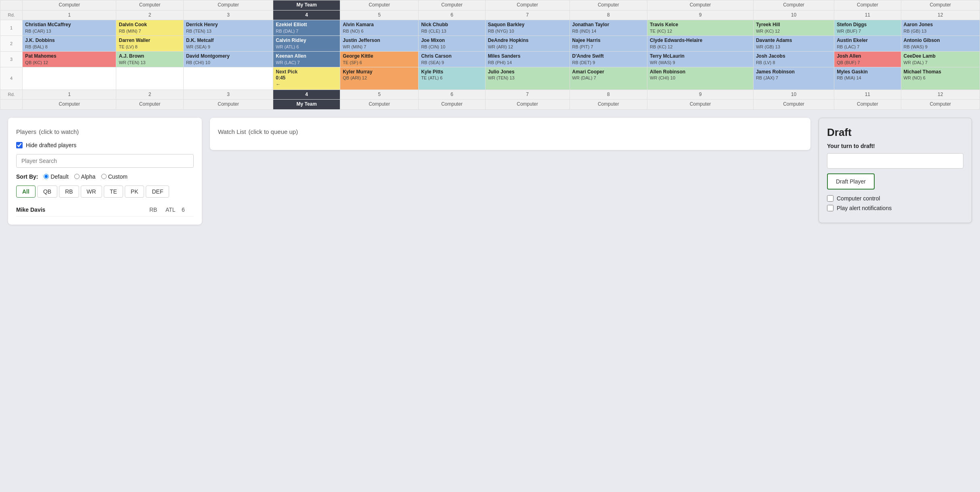  I want to click on rd-foot-9: 9, so click(701, 94).